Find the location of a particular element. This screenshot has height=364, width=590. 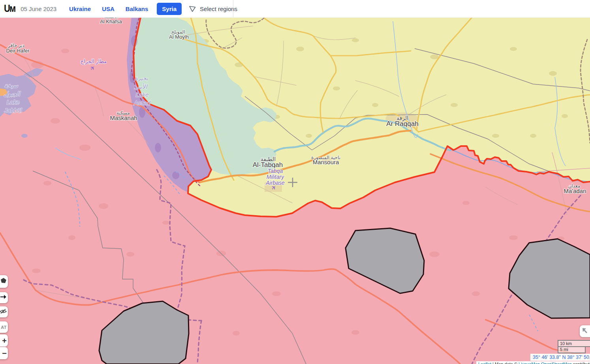

date-label: 05 June 2023 is located at coordinates (39, 9).